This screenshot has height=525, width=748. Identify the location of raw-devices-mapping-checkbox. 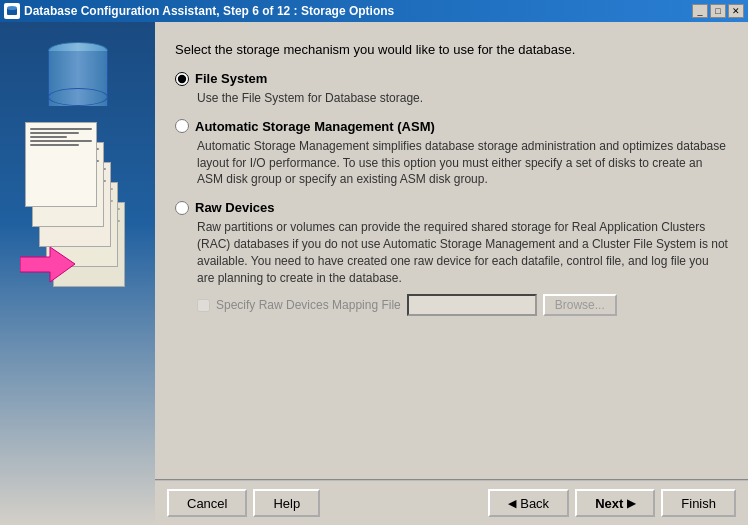
(204, 306).